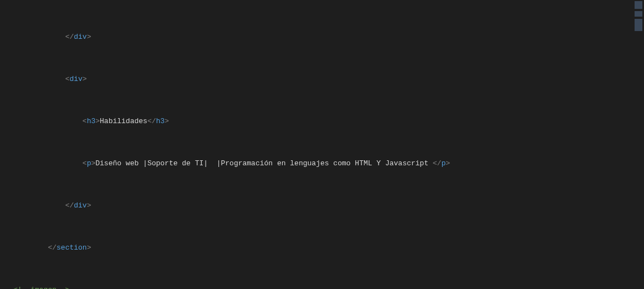 The image size is (644, 289). Describe the element at coordinates (640, 144) in the screenshot. I see `vertical-scrollbar` at that location.